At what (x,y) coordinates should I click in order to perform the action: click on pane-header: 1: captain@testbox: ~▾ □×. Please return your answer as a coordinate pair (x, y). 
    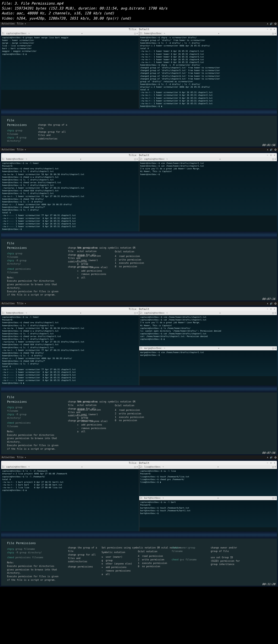
    Looking at the image, I should click on (70, 467).